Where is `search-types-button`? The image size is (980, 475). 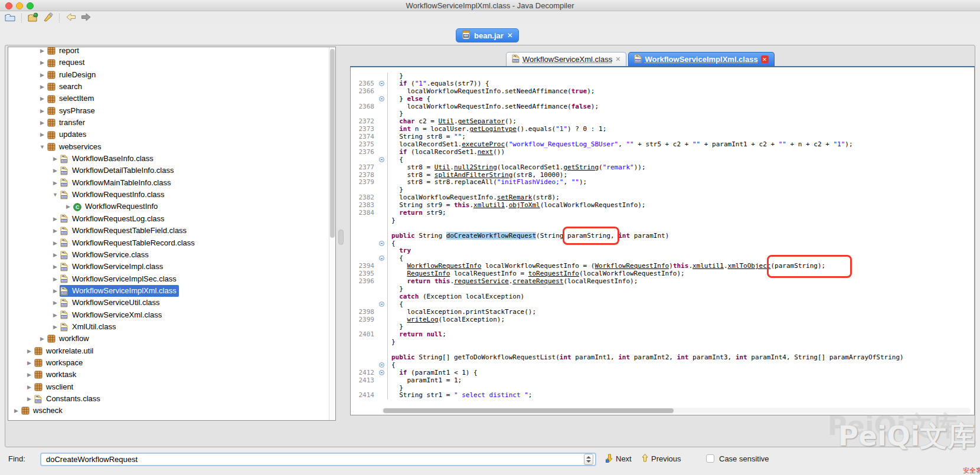
search-types-button is located at coordinates (48, 18).